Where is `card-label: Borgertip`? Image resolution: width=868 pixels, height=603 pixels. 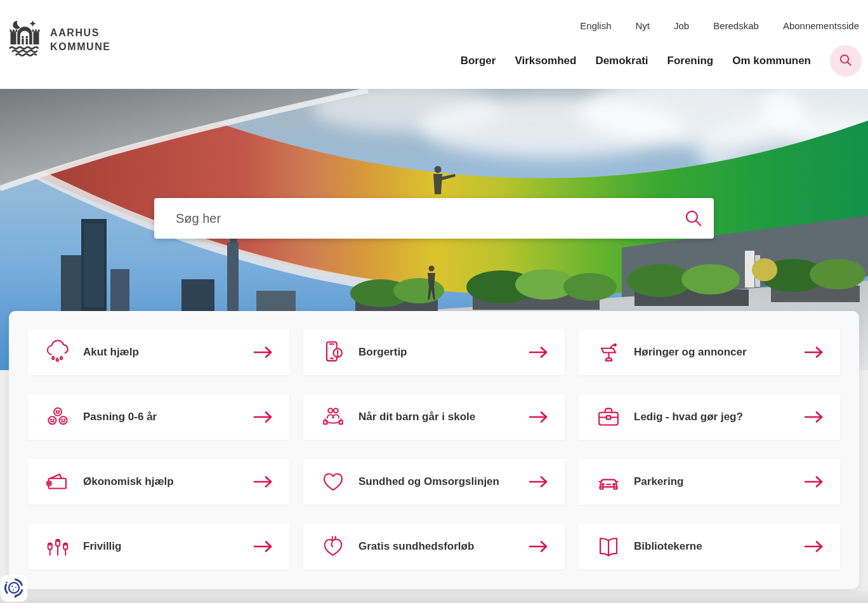 card-label: Borgertip is located at coordinates (443, 352).